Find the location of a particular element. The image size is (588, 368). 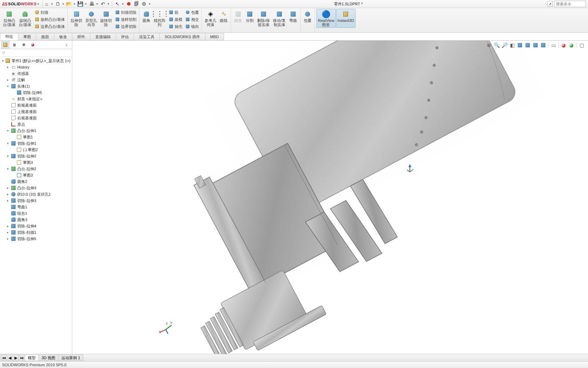

extrude-boss-button: 拉伸凸 台/基体 is located at coordinates (9, 19).